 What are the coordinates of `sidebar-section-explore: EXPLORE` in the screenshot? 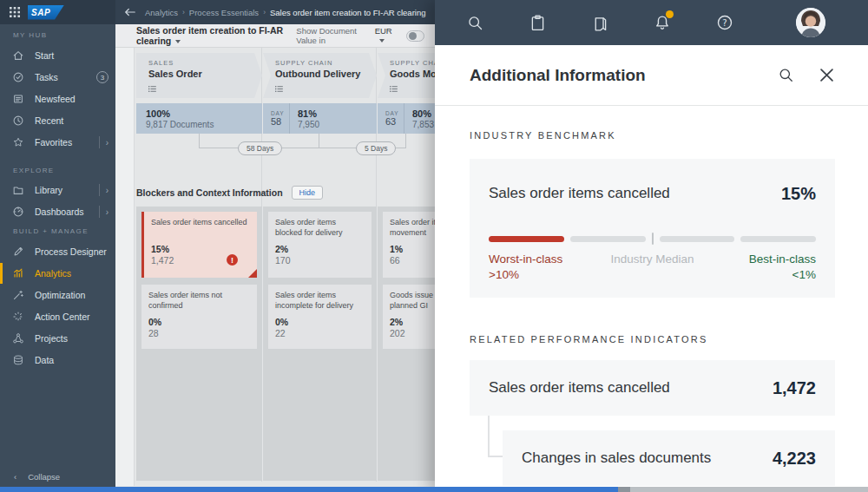 It's located at (34, 170).